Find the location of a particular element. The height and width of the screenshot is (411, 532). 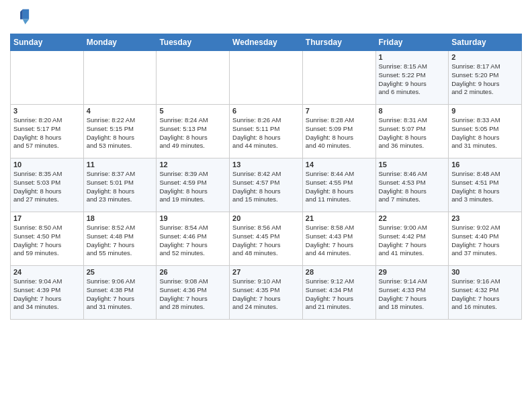

week-row-4: 17Sunrise: 8:50 AM Sunset: 4:50 PM Dayli… is located at coordinates (266, 239).